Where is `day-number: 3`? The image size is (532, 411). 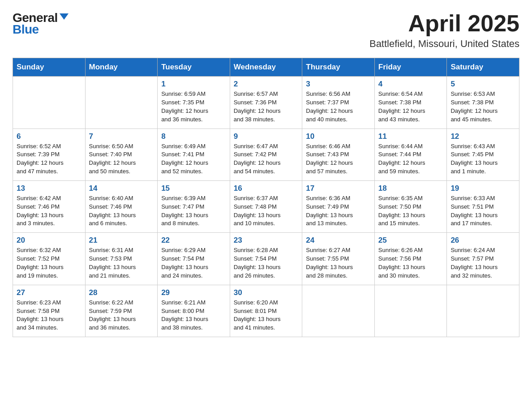
day-number: 3 is located at coordinates (339, 84).